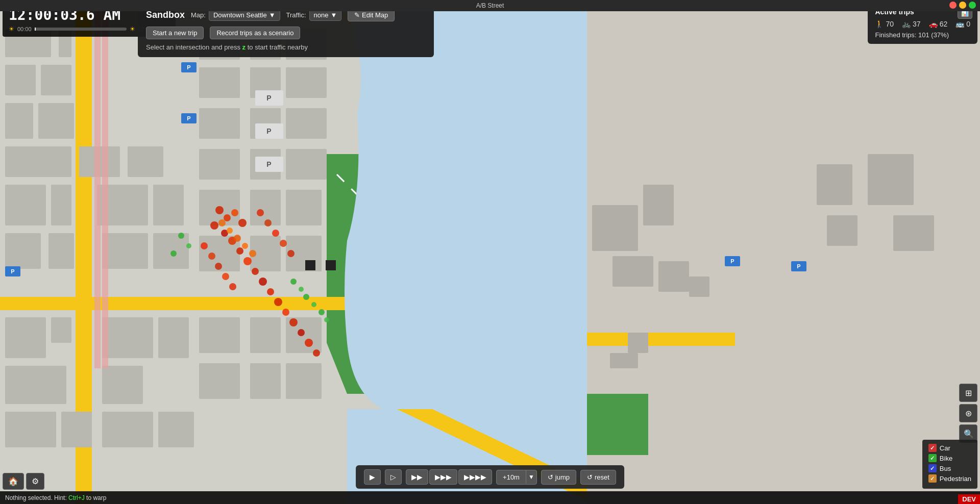 The width and height of the screenshot is (980, 504). What do you see at coordinates (443, 477) in the screenshot?
I see `fast2-button: ▶▶▶` at bounding box center [443, 477].